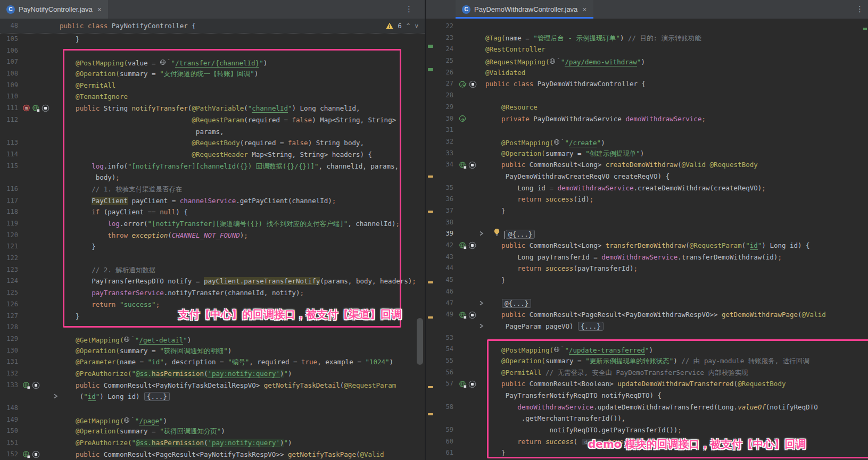  I want to click on code-line: 107 @PostMapping(value = ˇ"/transfer/{ch…, so click(212, 62).